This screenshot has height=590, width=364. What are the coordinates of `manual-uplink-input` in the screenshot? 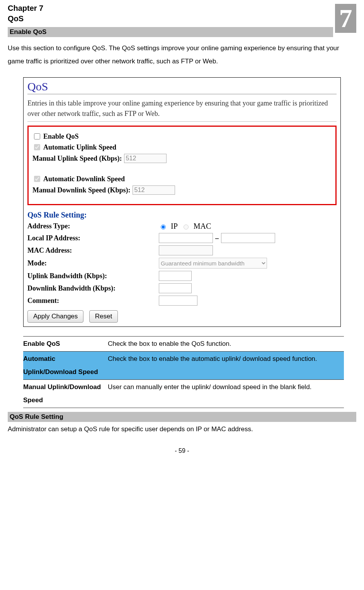 It's located at (145, 158).